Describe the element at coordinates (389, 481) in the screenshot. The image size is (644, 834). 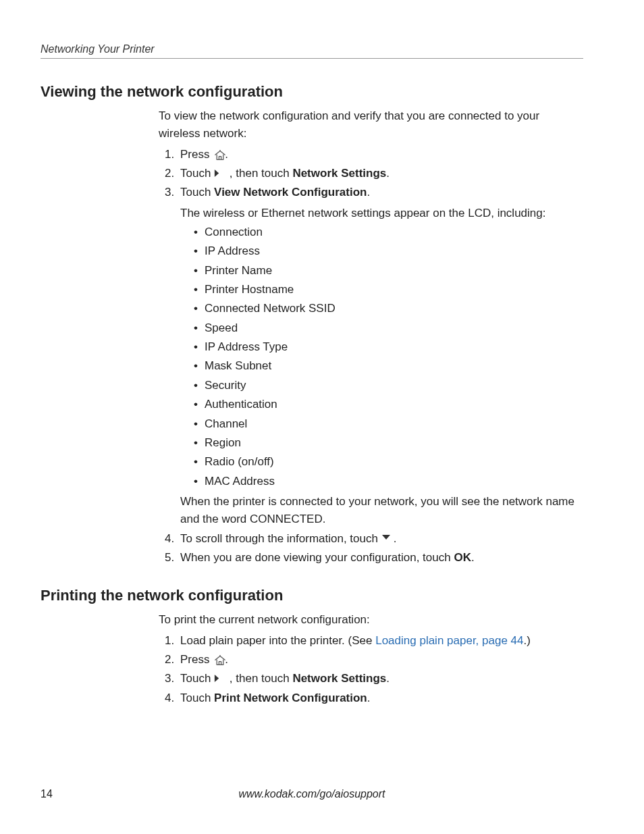
I see `list-item: MAC Address` at that location.